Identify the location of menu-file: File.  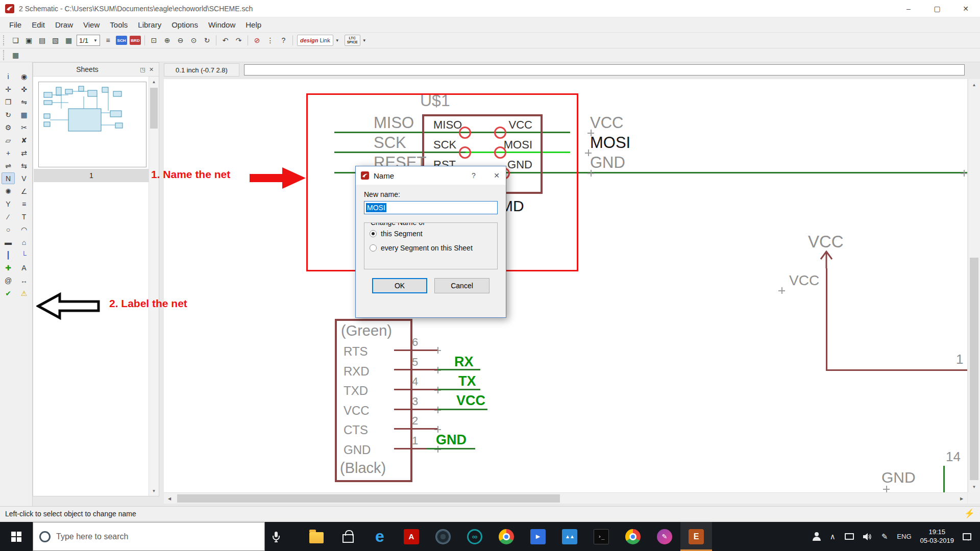
(15, 24).